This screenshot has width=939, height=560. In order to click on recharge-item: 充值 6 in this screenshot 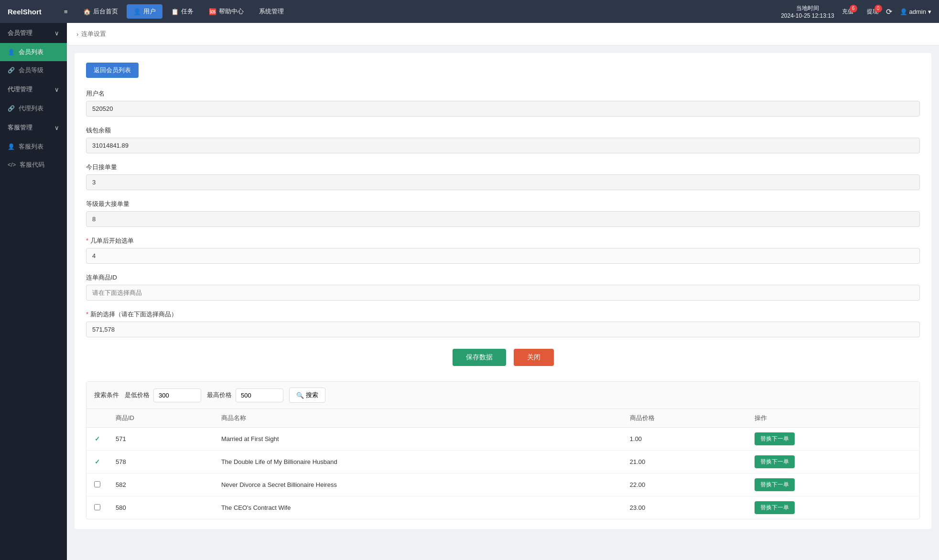, I will do `click(848, 11)`.